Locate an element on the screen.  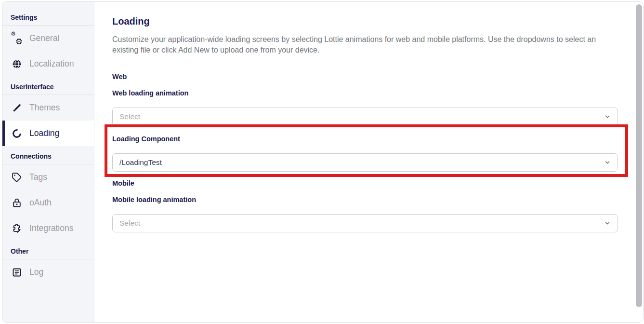
sidebar-section-userinterface: UserInterface is located at coordinates (48, 86).